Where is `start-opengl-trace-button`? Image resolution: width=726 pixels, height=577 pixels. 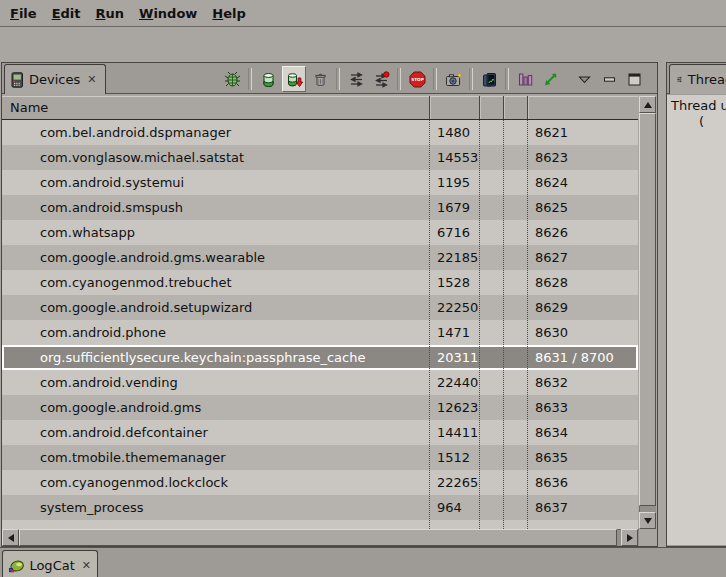
start-opengl-trace-button is located at coordinates (550, 79).